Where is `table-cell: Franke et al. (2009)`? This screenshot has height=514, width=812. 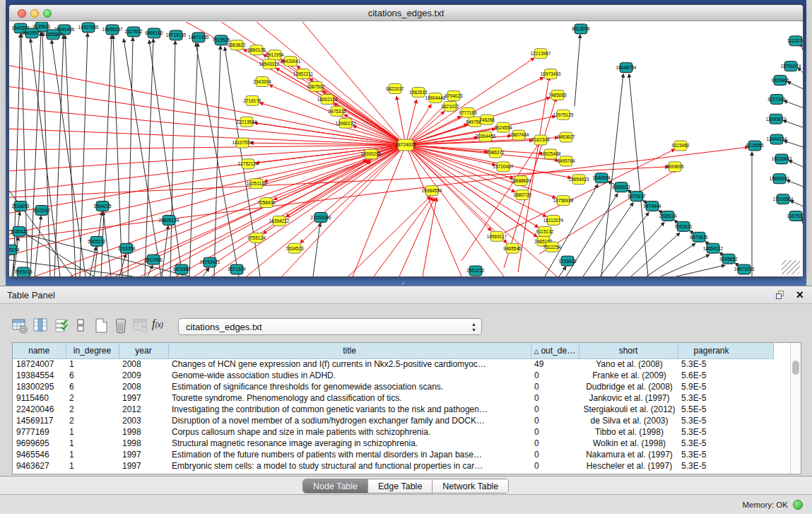 table-cell: Franke et al. (2009) is located at coordinates (628, 375).